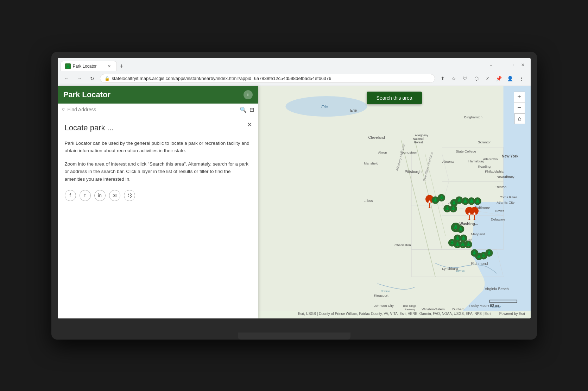 The image size is (588, 391). What do you see at coordinates (433, 309) in the screenshot?
I see `svg-text: Winston-Salem` at bounding box center [433, 309].